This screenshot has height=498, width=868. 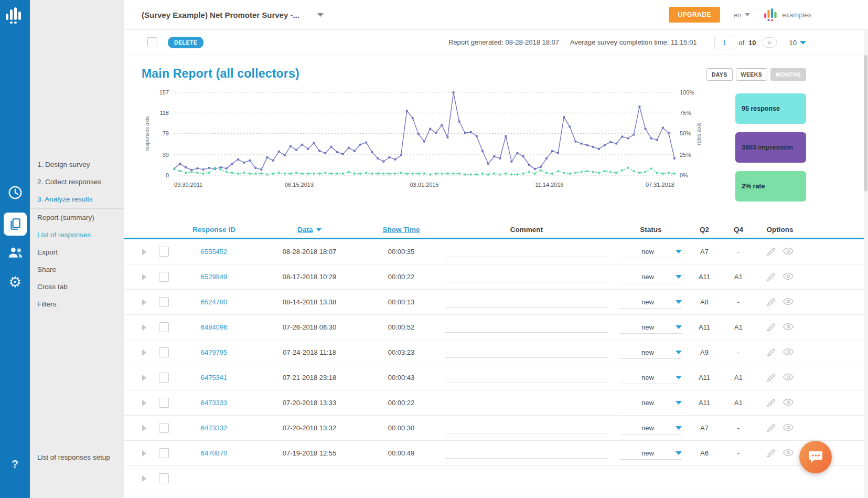 What do you see at coordinates (15, 282) in the screenshot?
I see `settings-gear-icon: ⚙` at bounding box center [15, 282].